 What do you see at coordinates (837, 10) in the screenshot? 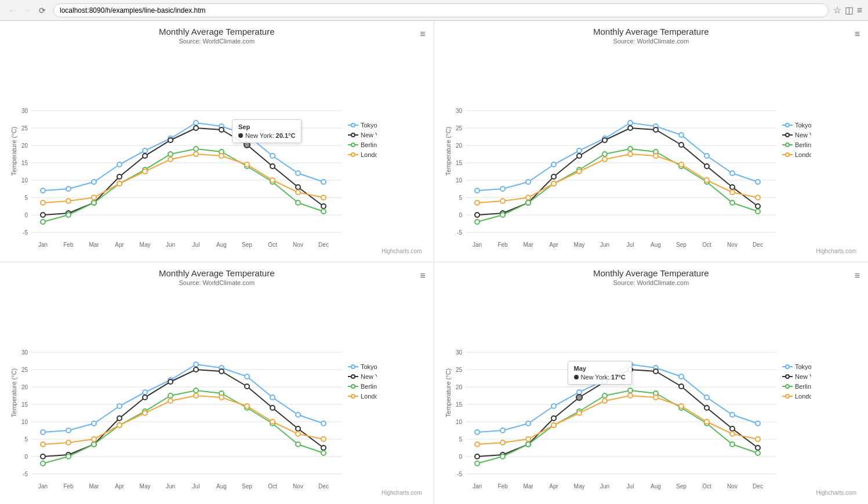
I see `bookmark-button: ☆` at bounding box center [837, 10].